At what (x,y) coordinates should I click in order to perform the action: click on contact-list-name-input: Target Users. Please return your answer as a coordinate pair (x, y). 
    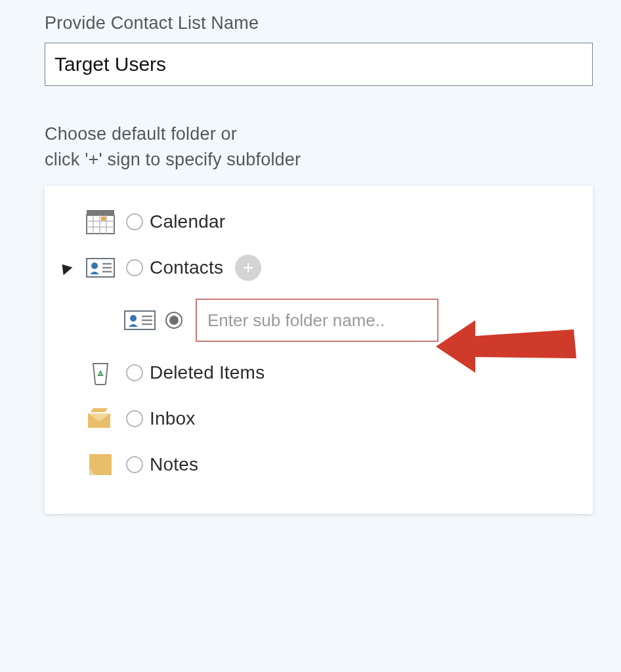
    Looking at the image, I should click on (319, 64).